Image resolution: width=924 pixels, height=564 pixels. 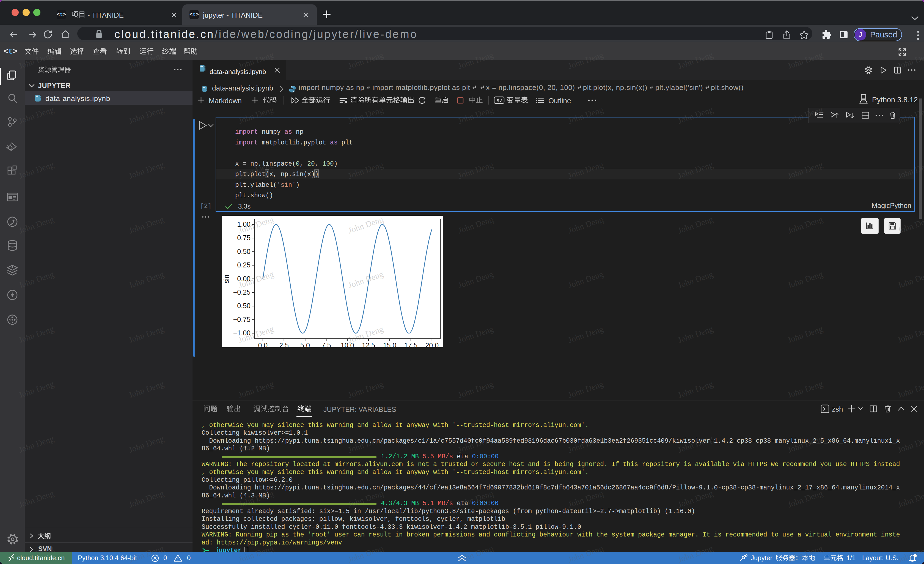 I want to click on svg-text: 15.0, so click(x=390, y=344).